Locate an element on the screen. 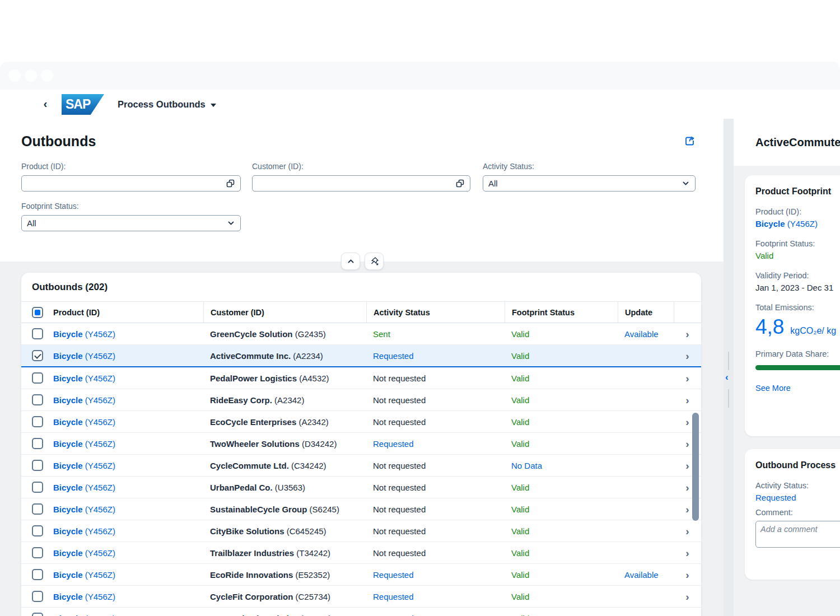  panel-splitter: ‹ is located at coordinates (729, 367).